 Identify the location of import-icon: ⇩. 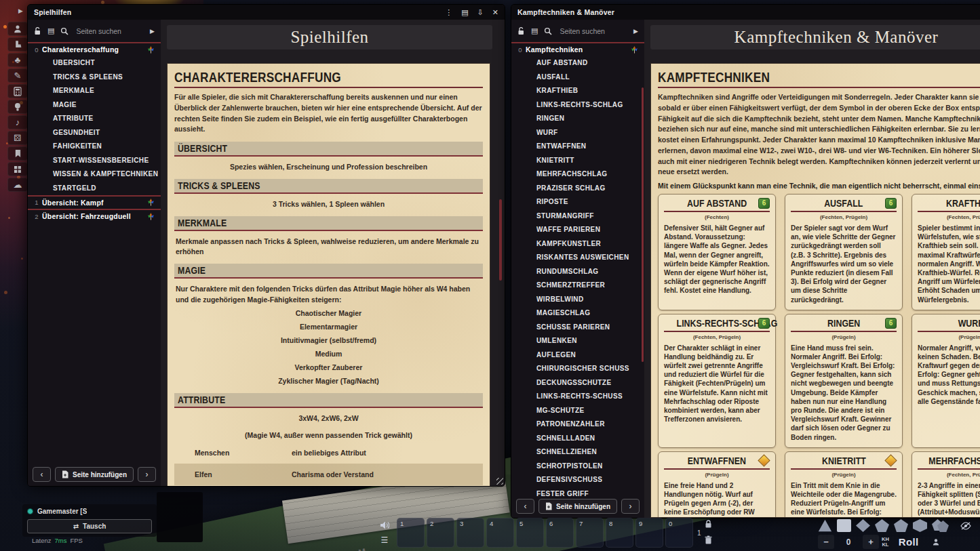
(480, 12).